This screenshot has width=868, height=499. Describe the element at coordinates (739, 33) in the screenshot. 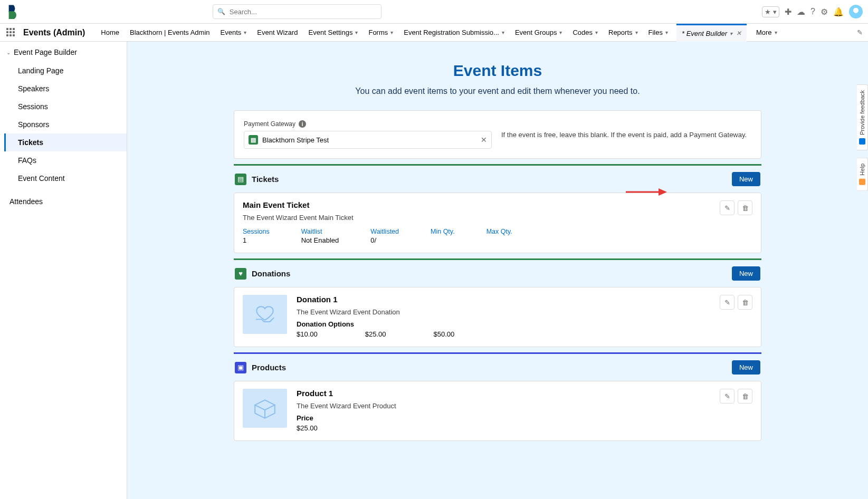

I see `close-icon: ✕` at that location.